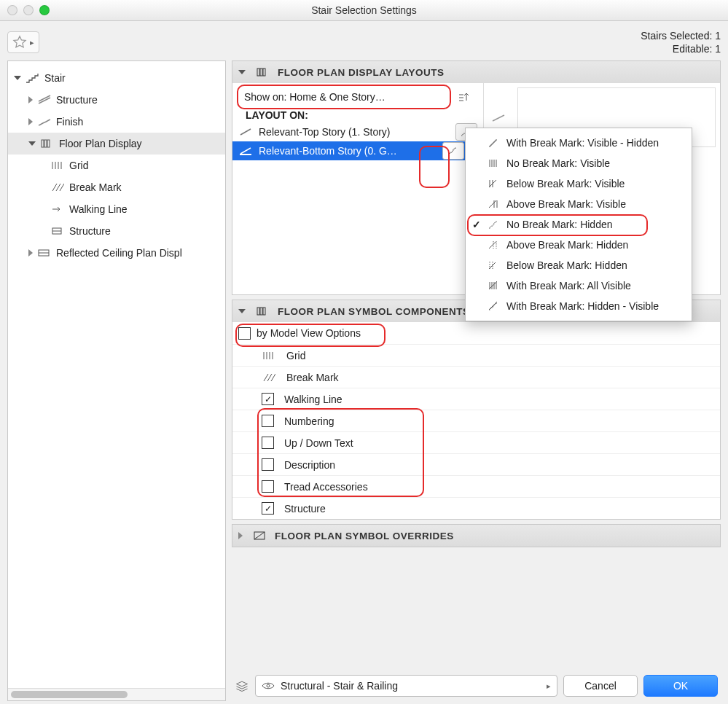 This screenshot has height=704, width=728. Describe the element at coordinates (567, 265) in the screenshot. I see `dropdown-label: Below Break Mark: Hidden` at that location.